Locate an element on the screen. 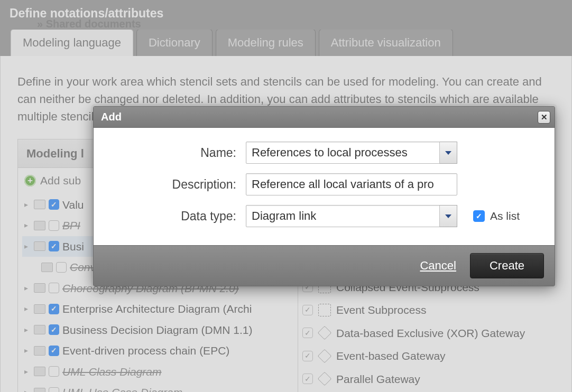 The height and width of the screenshot is (392, 572). stencil-item: ✓ Event-based Gateway is located at coordinates (427, 356).